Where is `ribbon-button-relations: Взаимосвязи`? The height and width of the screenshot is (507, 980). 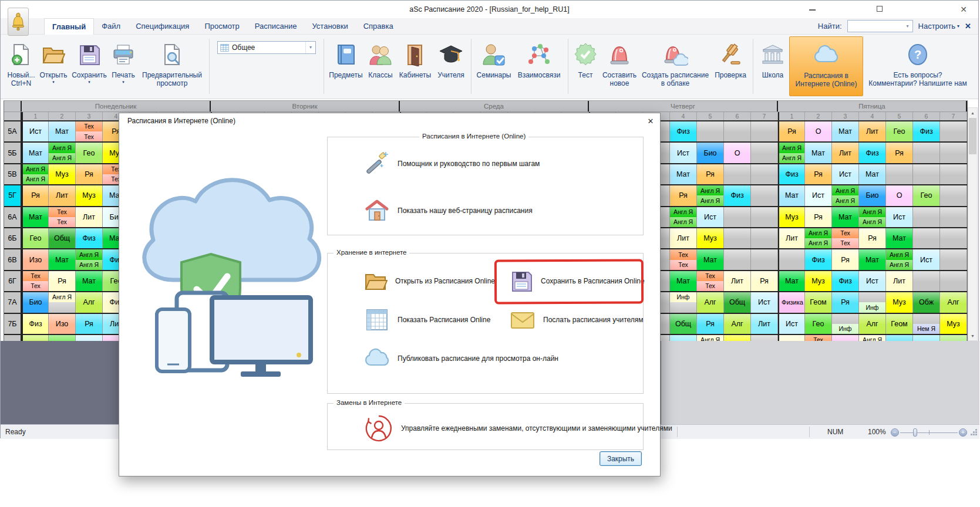
ribbon-button-relations: Взаимосвязи is located at coordinates (539, 58).